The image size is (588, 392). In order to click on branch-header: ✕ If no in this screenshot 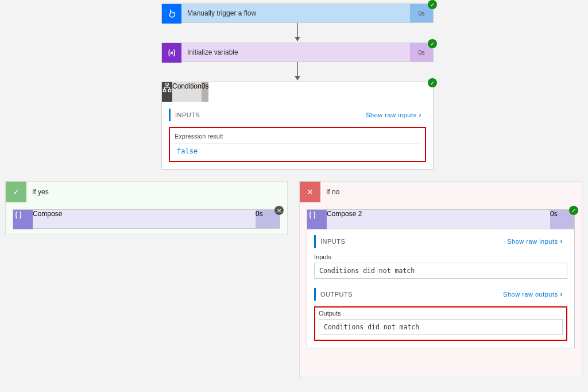, I will do `click(441, 192)`.